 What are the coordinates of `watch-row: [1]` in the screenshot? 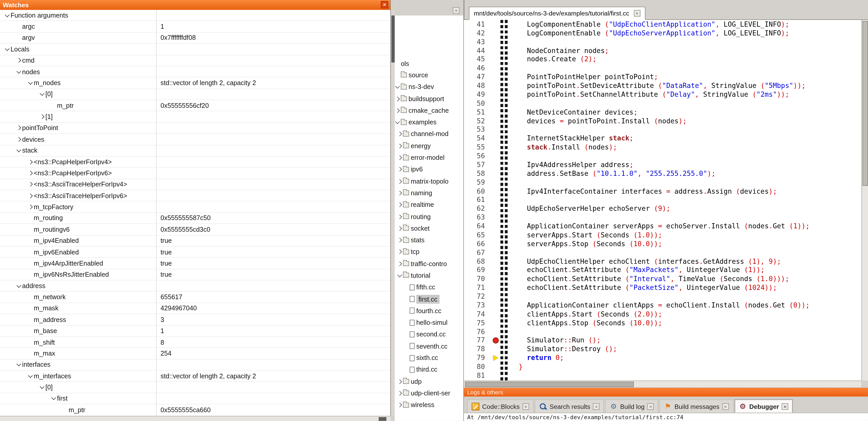 It's located at (195, 117).